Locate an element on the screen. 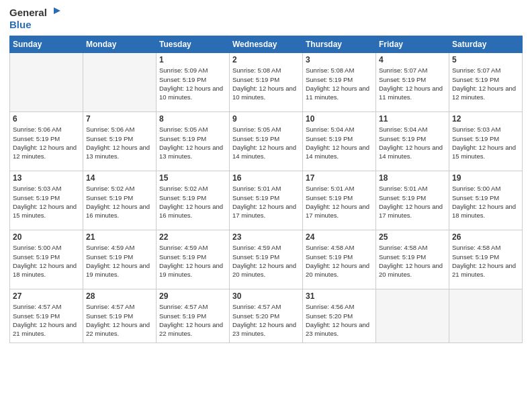 Image resolution: width=532 pixels, height=411 pixels. day-number: 8 is located at coordinates (193, 119).